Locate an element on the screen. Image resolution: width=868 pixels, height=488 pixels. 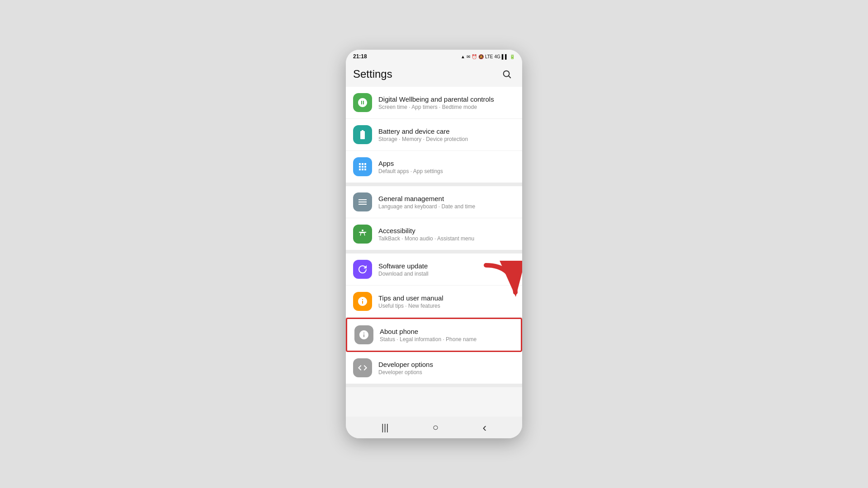
about-phone-icon is located at coordinates (364, 335).